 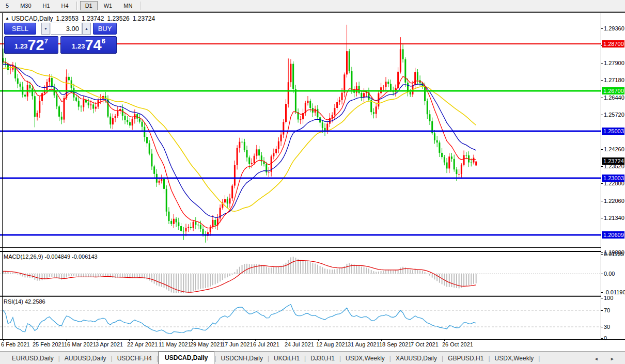 What do you see at coordinates (31, 45) in the screenshot?
I see `sell-price-display: 1.23727` at bounding box center [31, 45].